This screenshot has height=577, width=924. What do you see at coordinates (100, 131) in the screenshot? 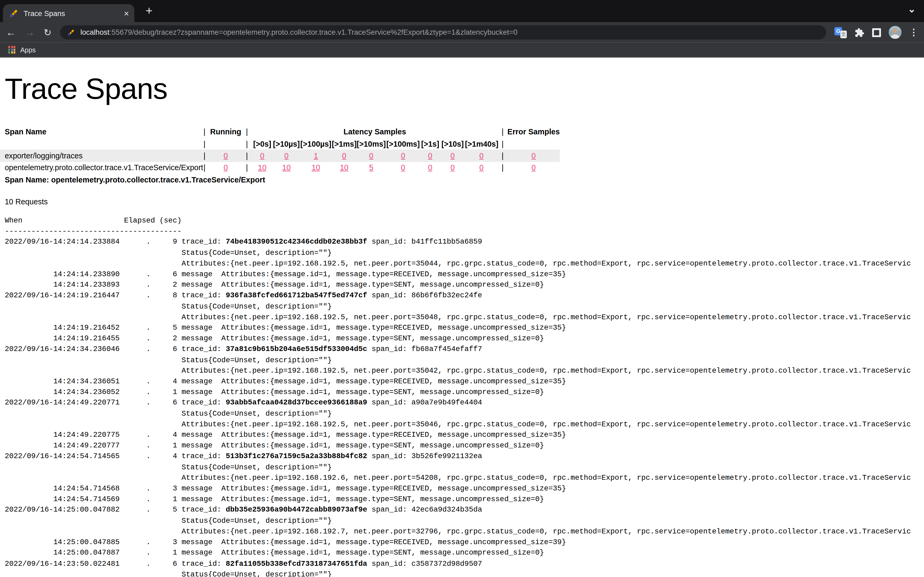
I see `col-header-span-name: Span Name` at bounding box center [100, 131].